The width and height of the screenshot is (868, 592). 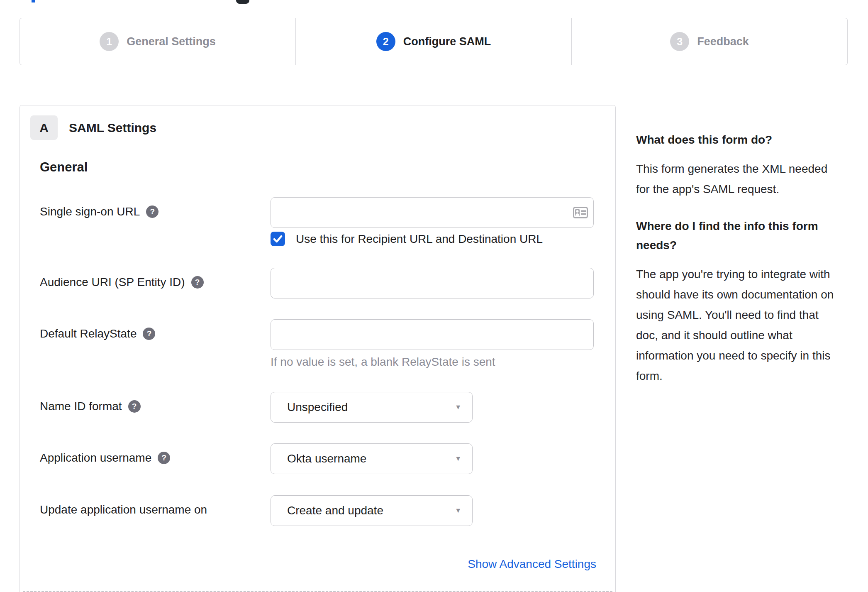 I want to click on relay-state-help-icon: ?, so click(x=149, y=334).